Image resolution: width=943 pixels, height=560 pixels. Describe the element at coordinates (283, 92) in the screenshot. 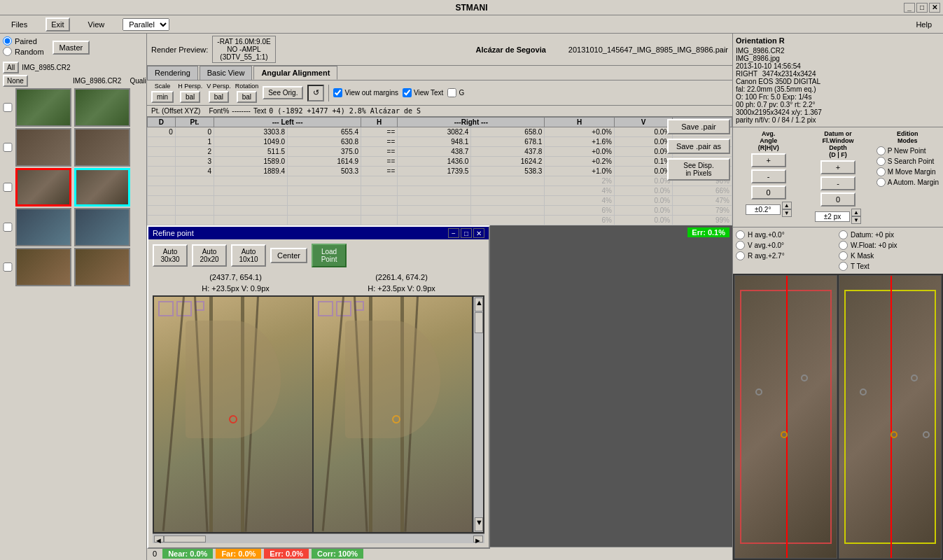

I see `see-orig-btn: See Orig.` at that location.